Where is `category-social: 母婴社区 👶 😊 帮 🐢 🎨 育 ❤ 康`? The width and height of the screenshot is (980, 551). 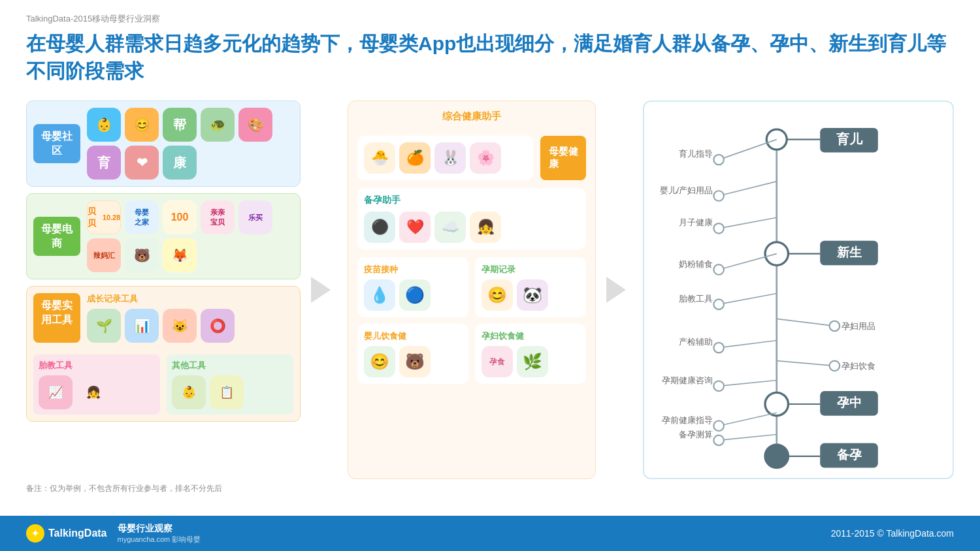
category-social: 母婴社区 👶 😊 帮 🐢 🎨 育 ❤ 康 is located at coordinates (163, 144).